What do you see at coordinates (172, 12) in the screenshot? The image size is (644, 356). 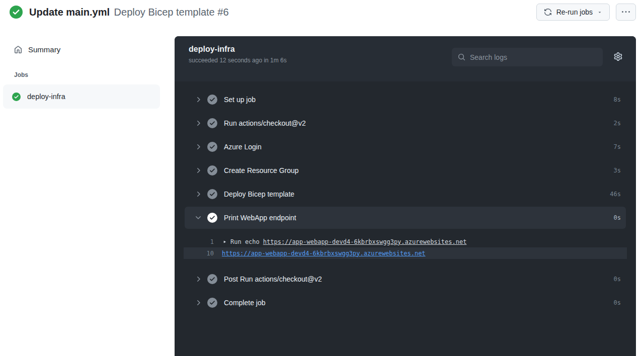 I see `workflow-run-name: Deploy Bicep template #6` at bounding box center [172, 12].